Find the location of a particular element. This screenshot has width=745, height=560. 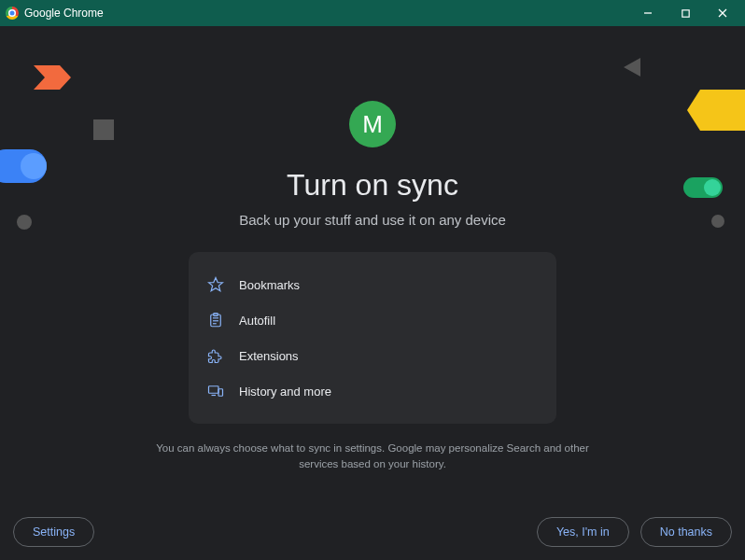

titlebar: Google Chrome is located at coordinates (372, 13).